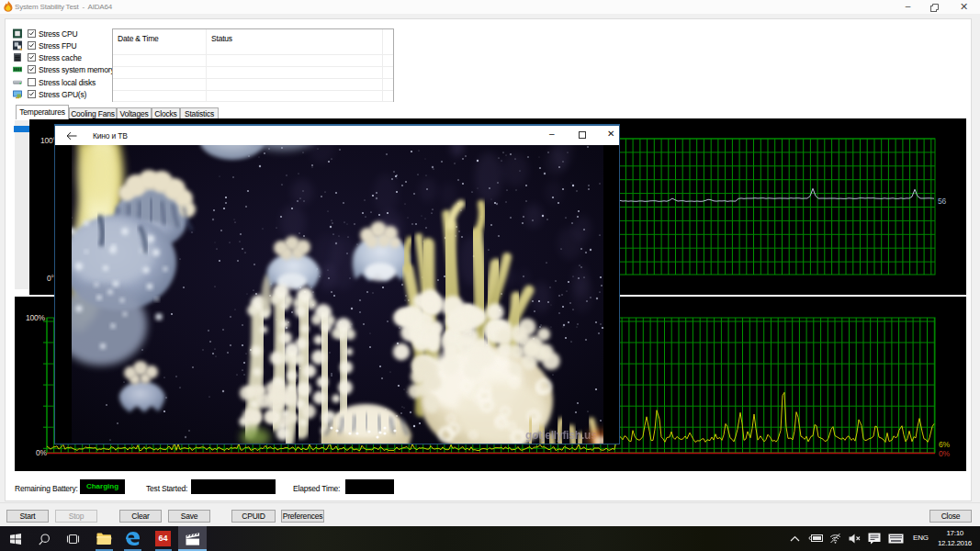 The width and height of the screenshot is (980, 551). Describe the element at coordinates (561, 435) in the screenshot. I see `svg-text: gotjellyfish.us` at that location.